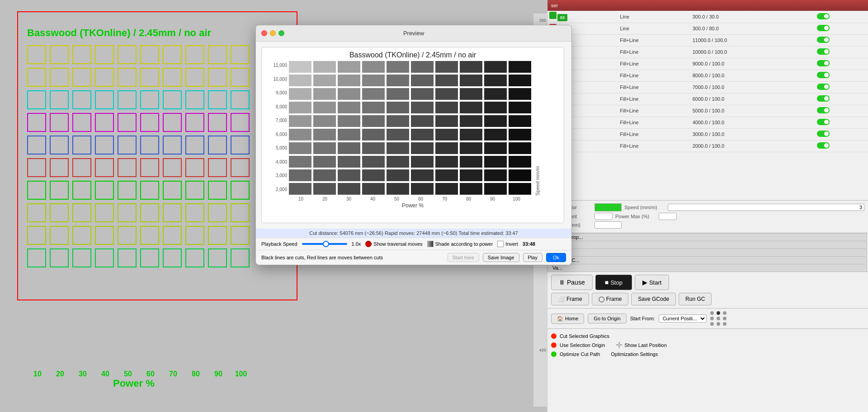 The image size is (868, 412). What do you see at coordinates (668, 216) in the screenshot?
I see `power-max-input: 30` at bounding box center [668, 216].